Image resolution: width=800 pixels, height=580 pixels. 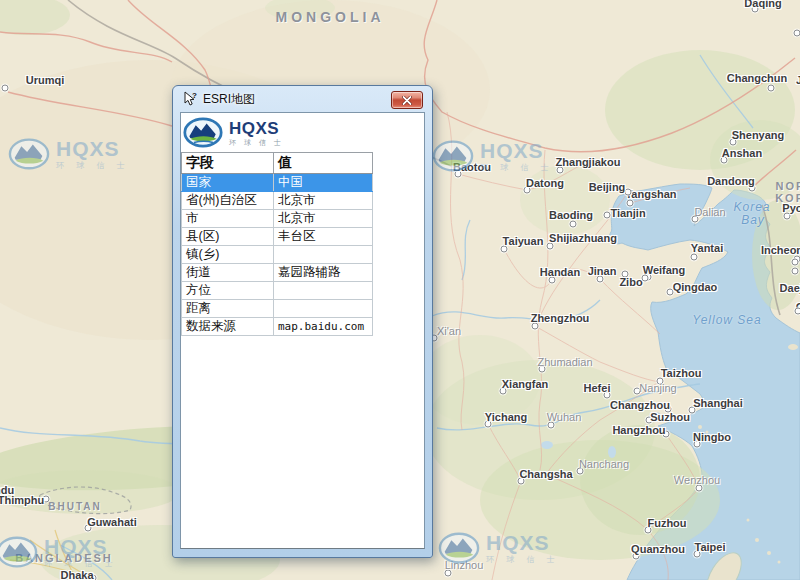 I want to click on map-label-linzhou: Linzhou, so click(x=464, y=565).